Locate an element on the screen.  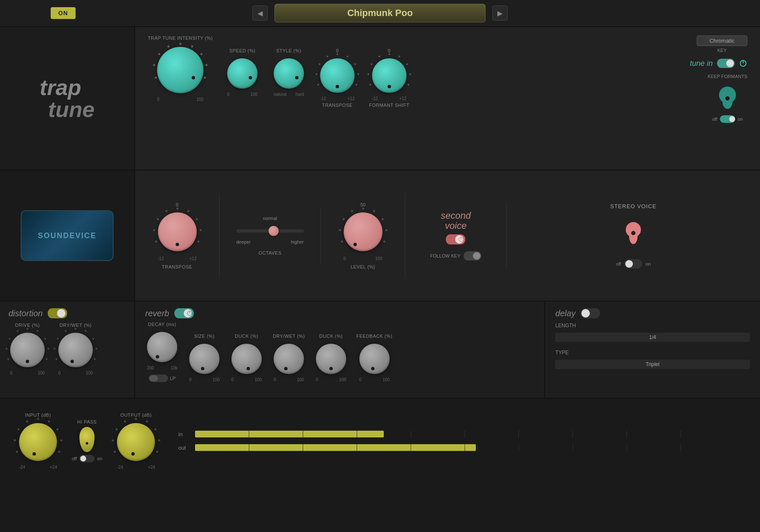
speed-knob-dial is located at coordinates (242, 73).